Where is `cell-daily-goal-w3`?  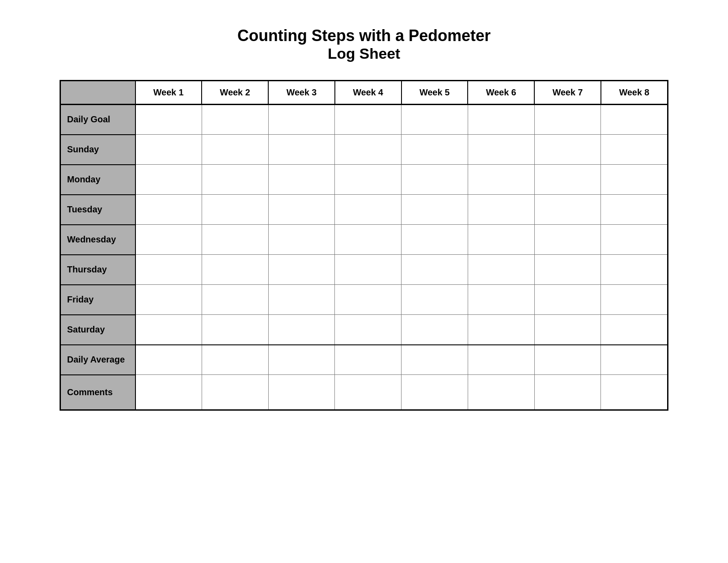
cell-daily-goal-w3 is located at coordinates (302, 120).